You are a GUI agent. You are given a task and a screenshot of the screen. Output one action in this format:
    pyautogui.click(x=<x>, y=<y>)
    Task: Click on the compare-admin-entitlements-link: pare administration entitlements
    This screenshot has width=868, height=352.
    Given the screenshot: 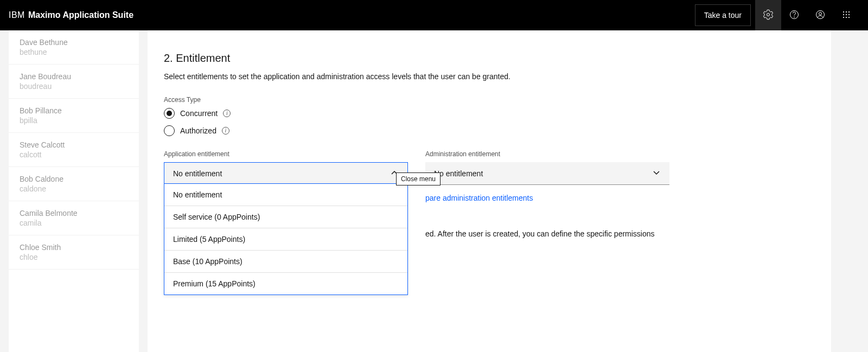 What is the action you would take?
    pyautogui.click(x=479, y=198)
    